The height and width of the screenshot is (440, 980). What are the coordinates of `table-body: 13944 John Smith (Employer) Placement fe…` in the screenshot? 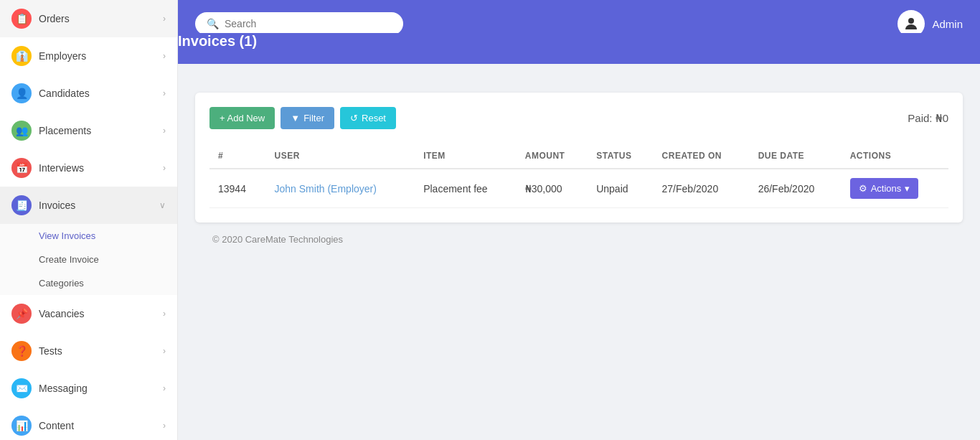 It's located at (579, 188).